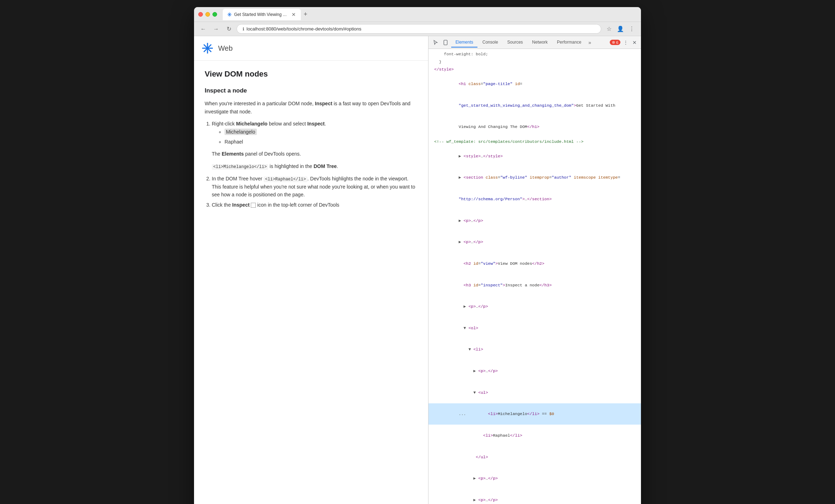  I want to click on dom-tree-bold: DOM Tree, so click(325, 166).